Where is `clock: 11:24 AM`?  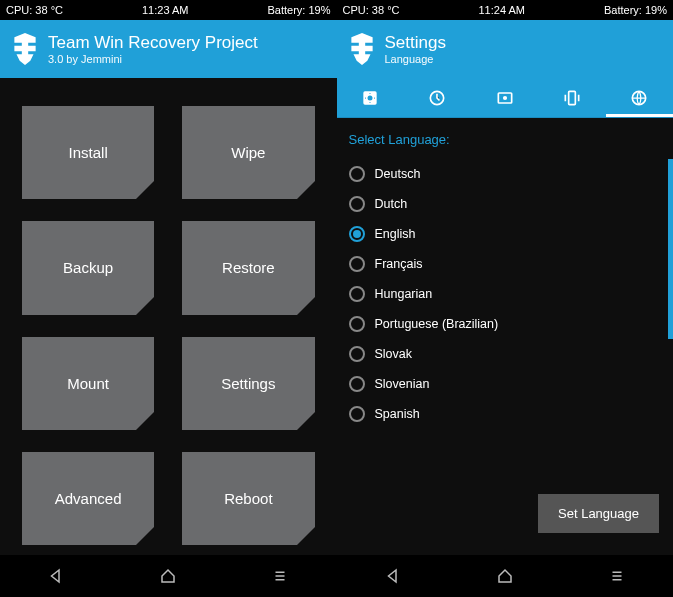
clock: 11:24 AM is located at coordinates (502, 10).